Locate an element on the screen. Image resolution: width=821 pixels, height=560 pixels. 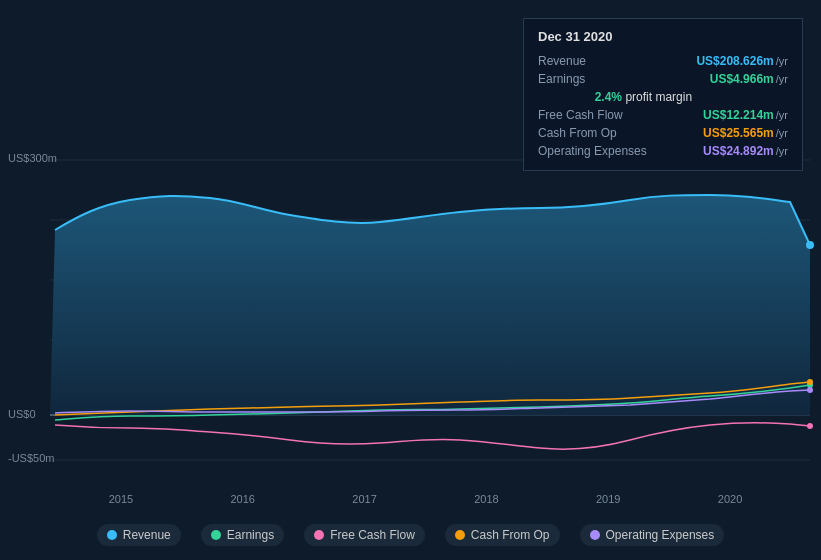
tooltip-fcf-label: Free Cash Flow is located at coordinates (598, 115).